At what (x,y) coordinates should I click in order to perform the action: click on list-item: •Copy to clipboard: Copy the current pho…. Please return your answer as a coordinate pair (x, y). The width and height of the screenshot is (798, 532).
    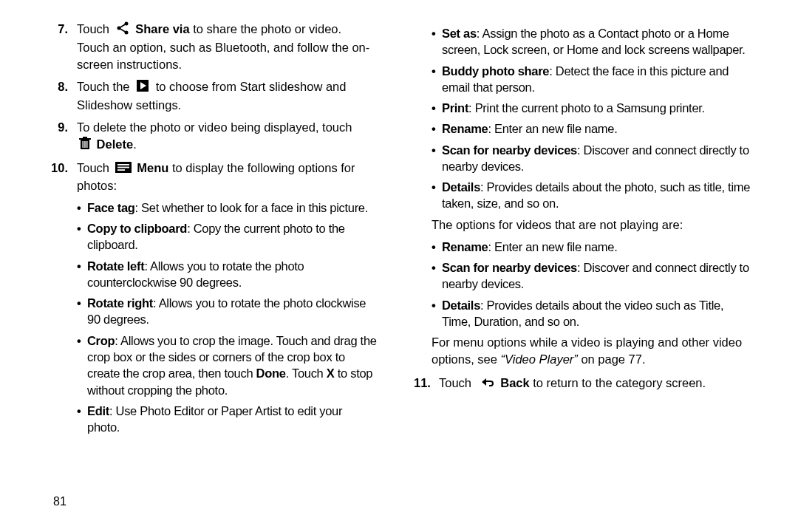
    Looking at the image, I should click on (227, 236).